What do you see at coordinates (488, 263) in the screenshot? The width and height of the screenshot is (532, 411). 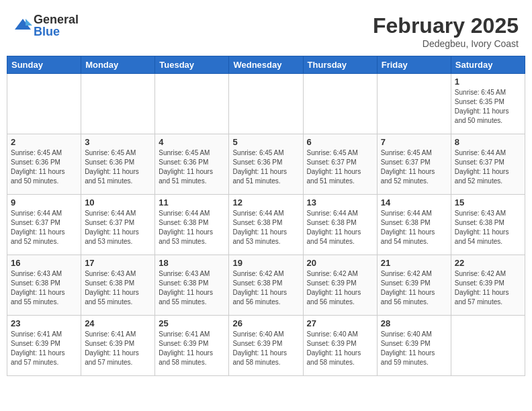 I see `day-number: 22` at bounding box center [488, 263].